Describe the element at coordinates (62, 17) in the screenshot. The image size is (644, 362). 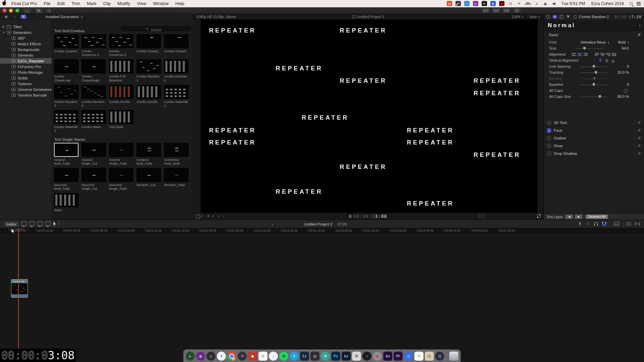
I see `installed-generators-popup: Installed Generators` at that location.